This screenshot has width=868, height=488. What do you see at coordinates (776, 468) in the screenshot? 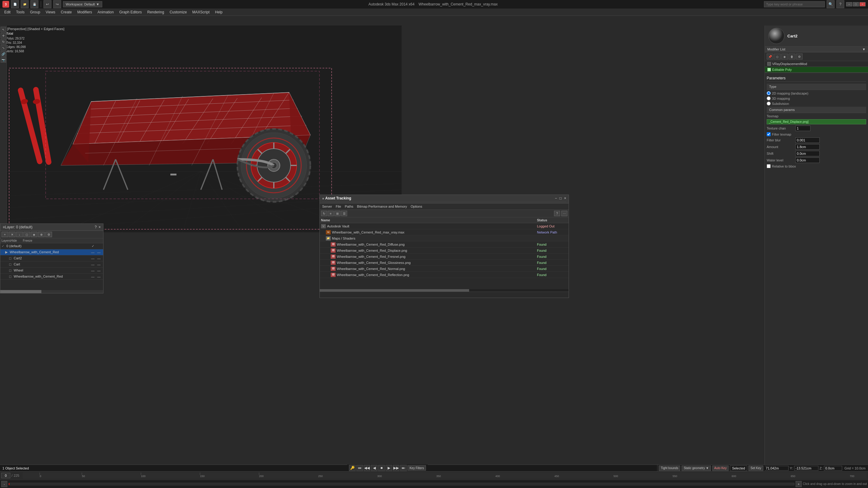
I see `x-coord-input` at bounding box center [776, 468].